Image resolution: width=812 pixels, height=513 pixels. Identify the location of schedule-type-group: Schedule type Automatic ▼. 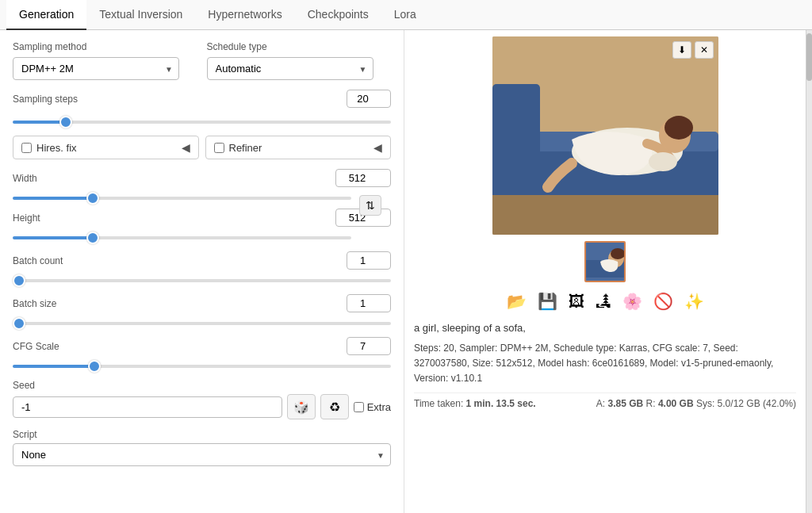
(300, 60).